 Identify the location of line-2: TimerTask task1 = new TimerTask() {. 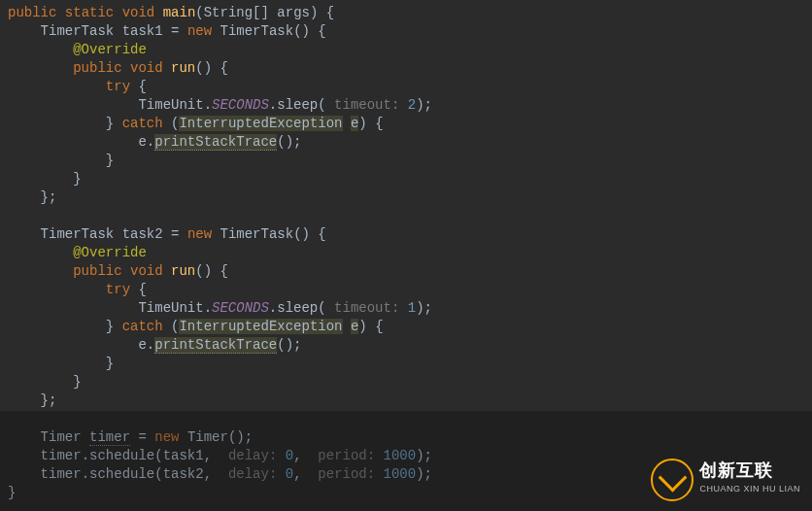
(184, 31).